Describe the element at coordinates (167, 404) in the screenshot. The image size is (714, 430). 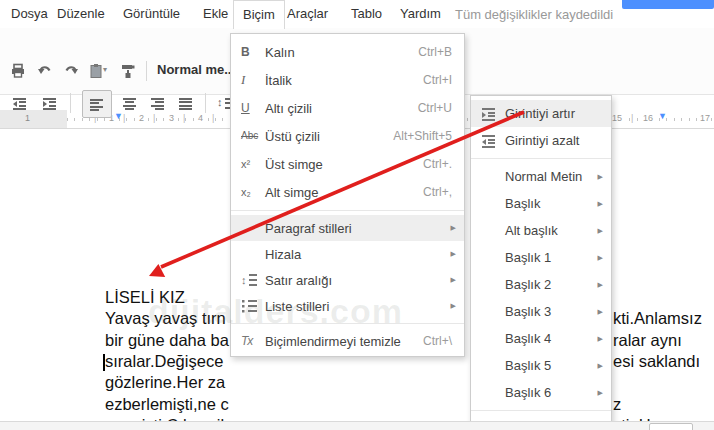
I see `document-text-left: ezberlemişti,ne c` at that location.